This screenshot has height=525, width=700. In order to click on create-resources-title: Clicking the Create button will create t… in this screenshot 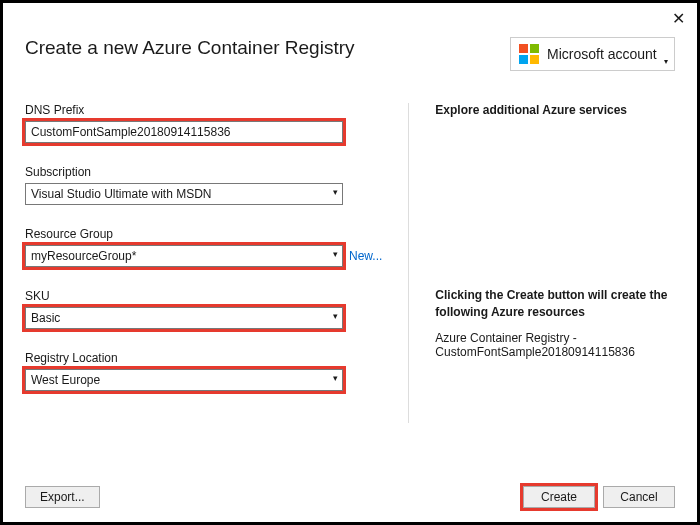, I will do `click(555, 304)`.